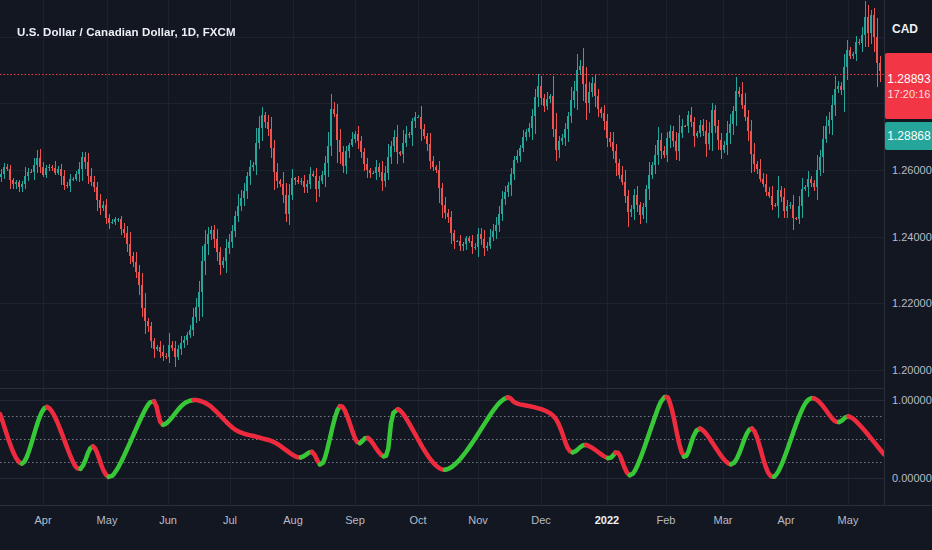 The image size is (932, 550). What do you see at coordinates (607, 520) in the screenshot?
I see `time-tick-label: 2022` at bounding box center [607, 520].